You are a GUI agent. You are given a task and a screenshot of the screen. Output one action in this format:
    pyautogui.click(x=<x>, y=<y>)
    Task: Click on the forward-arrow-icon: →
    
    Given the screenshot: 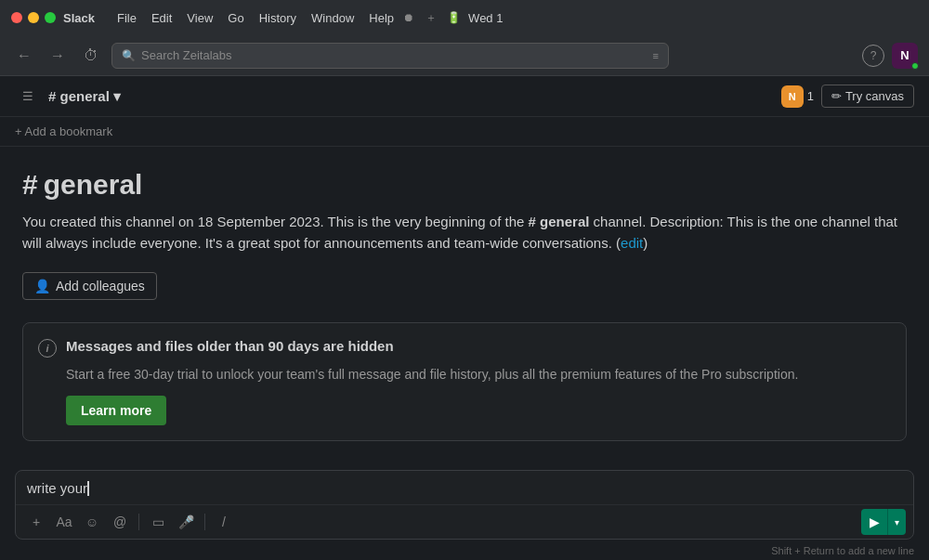 What is the action you would take?
    pyautogui.click(x=58, y=56)
    